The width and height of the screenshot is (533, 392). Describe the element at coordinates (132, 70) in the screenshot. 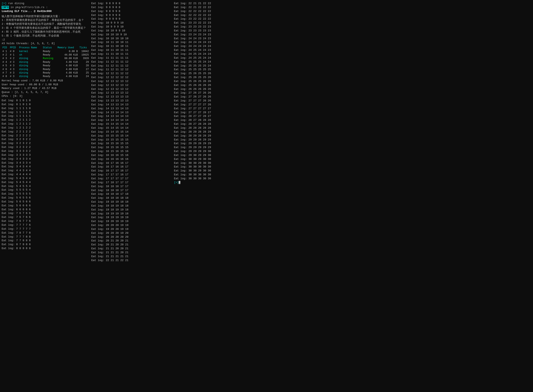

I see `eat-log-line: Eat log: 11 12 11 12 12` at that location.